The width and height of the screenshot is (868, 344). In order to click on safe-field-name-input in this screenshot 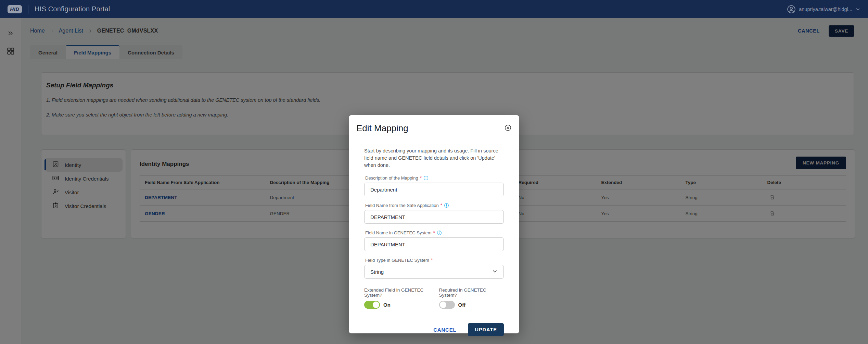, I will do `click(434, 217)`.